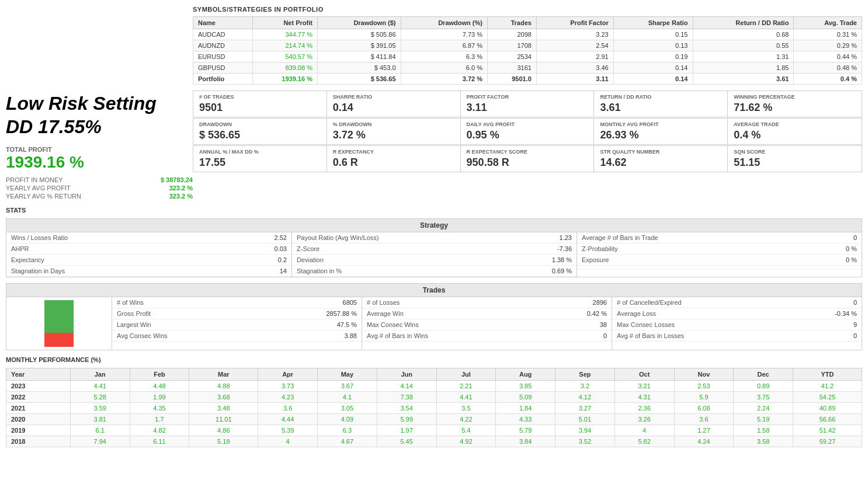  What do you see at coordinates (260, 162) in the screenshot?
I see `stat-value: 17.55` at bounding box center [260, 162].